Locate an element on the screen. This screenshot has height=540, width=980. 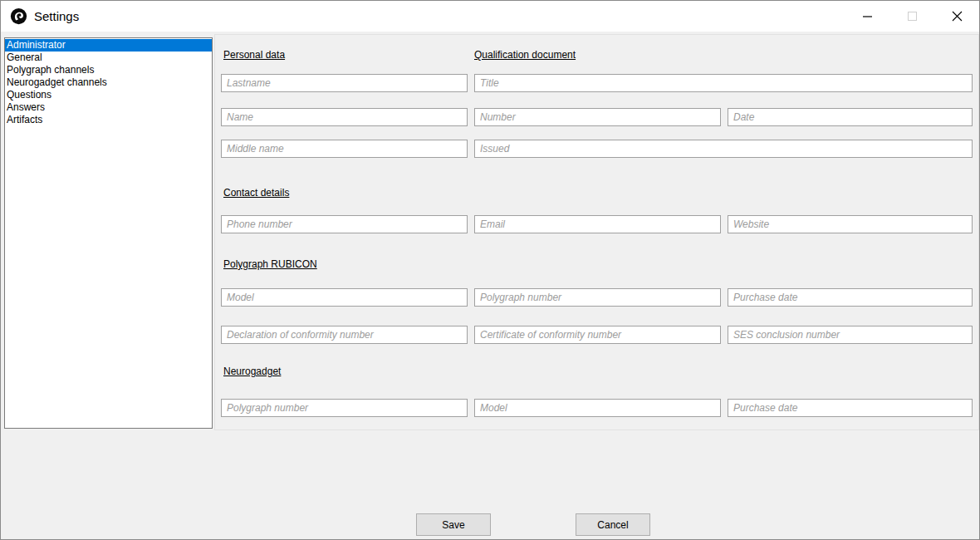
contact-details-heading: Contact details is located at coordinates (256, 193).